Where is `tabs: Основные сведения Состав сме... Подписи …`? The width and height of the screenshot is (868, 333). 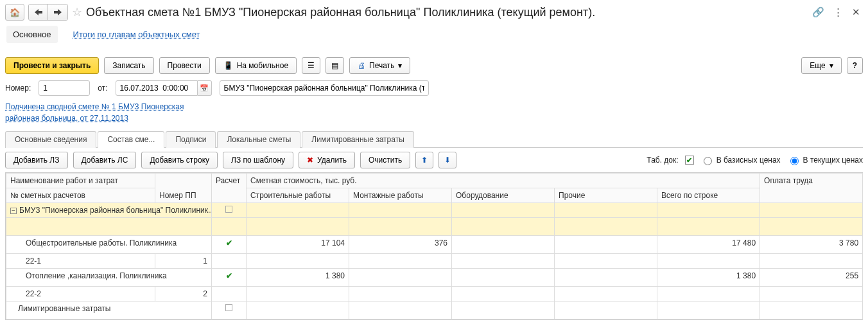
tabs: Основные сведения Состав сме... Подписи … is located at coordinates (434, 139).